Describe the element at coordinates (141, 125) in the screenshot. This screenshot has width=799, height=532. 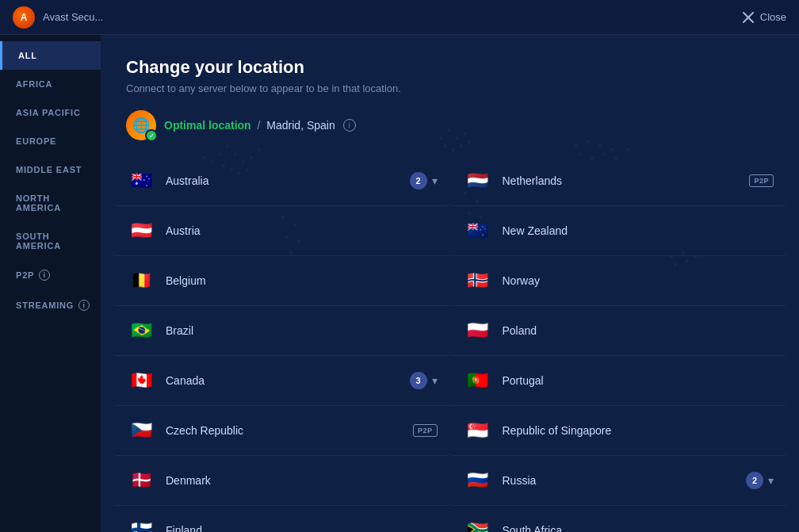
I see `optimal-location-icon: 🌐 ✓` at that location.